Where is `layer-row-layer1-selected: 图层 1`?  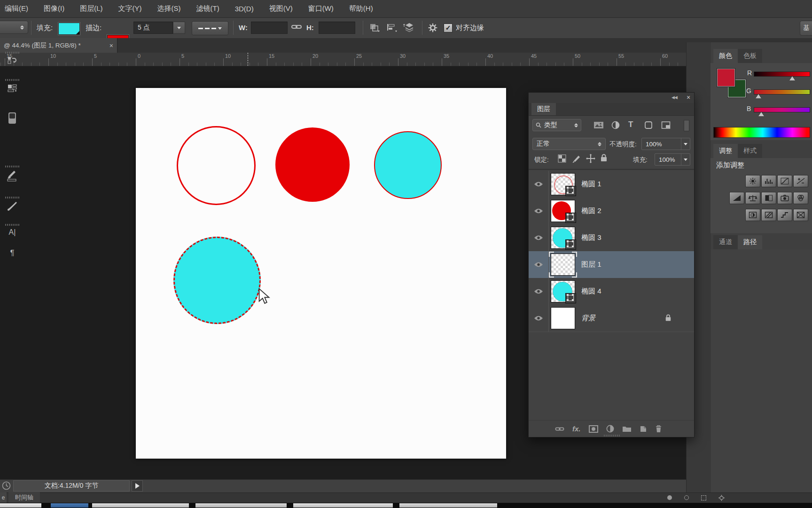
layer-row-layer1-selected: 图层 1 is located at coordinates (611, 265).